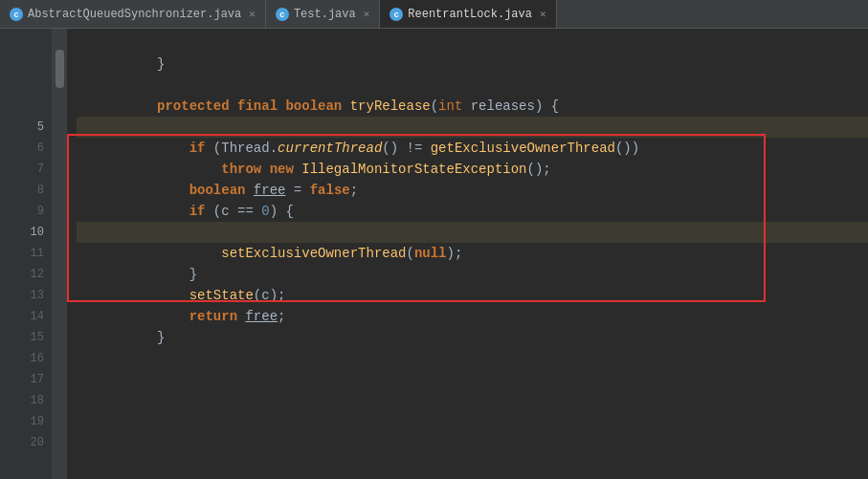  What do you see at coordinates (37, 295) in the screenshot?
I see `line-num-13: 13` at bounding box center [37, 295].